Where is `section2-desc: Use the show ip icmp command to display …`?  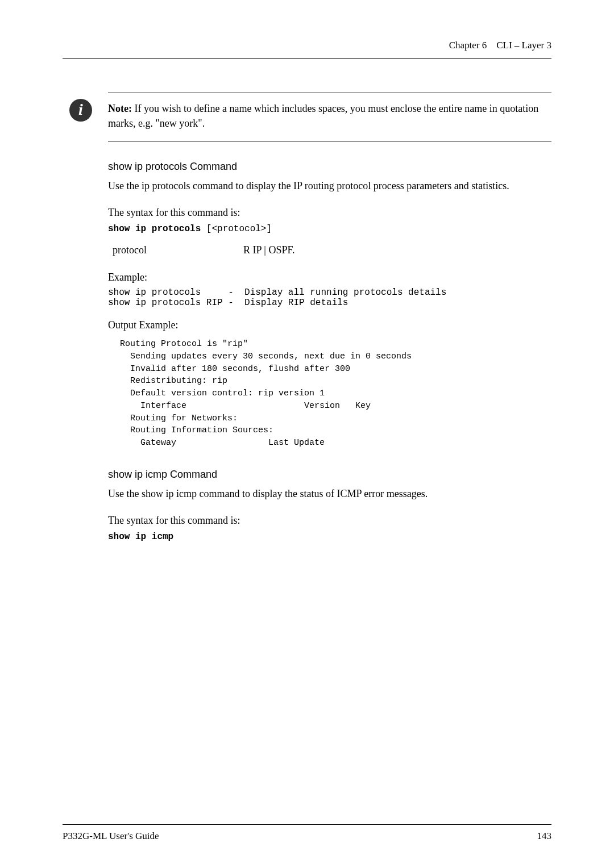 section2-desc: Use the show ip icmp command to display … is located at coordinates (330, 494).